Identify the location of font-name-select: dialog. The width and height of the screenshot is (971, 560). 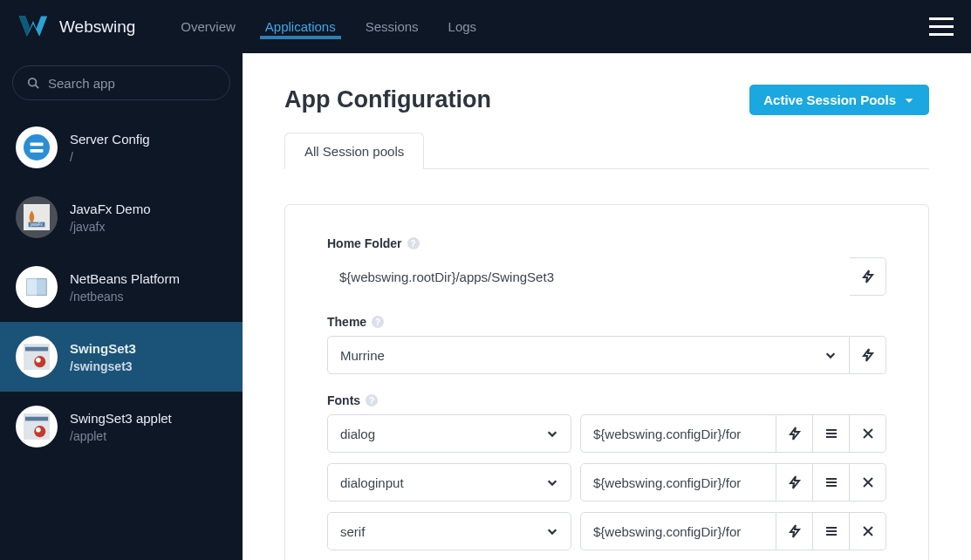
(449, 434).